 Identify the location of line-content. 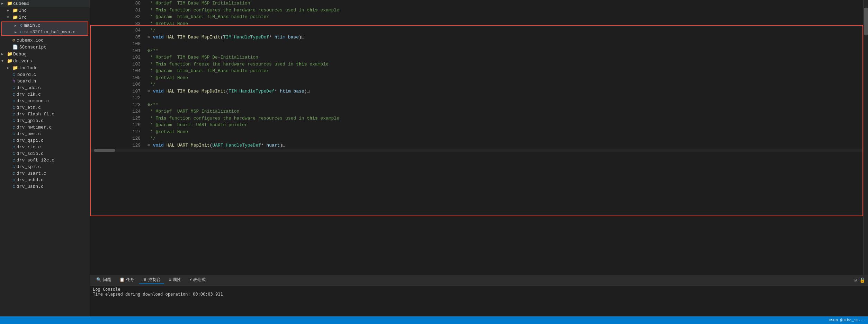
(504, 44).